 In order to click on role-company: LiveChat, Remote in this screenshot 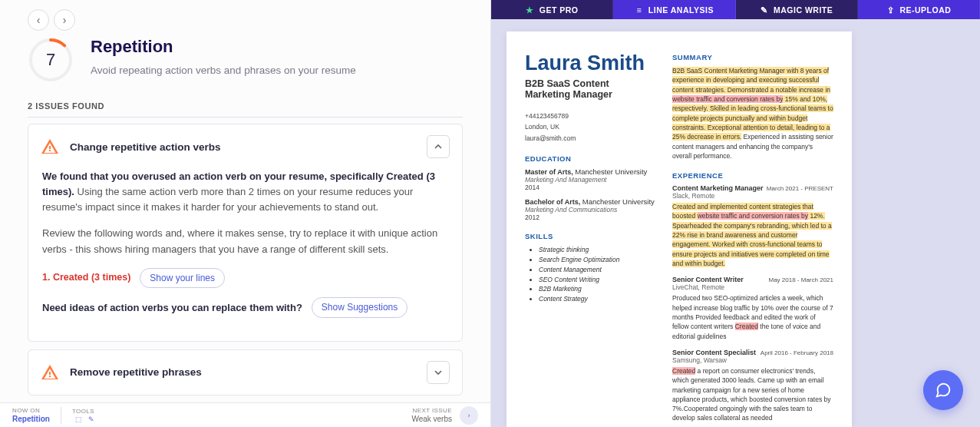, I will do `click(753, 287)`.